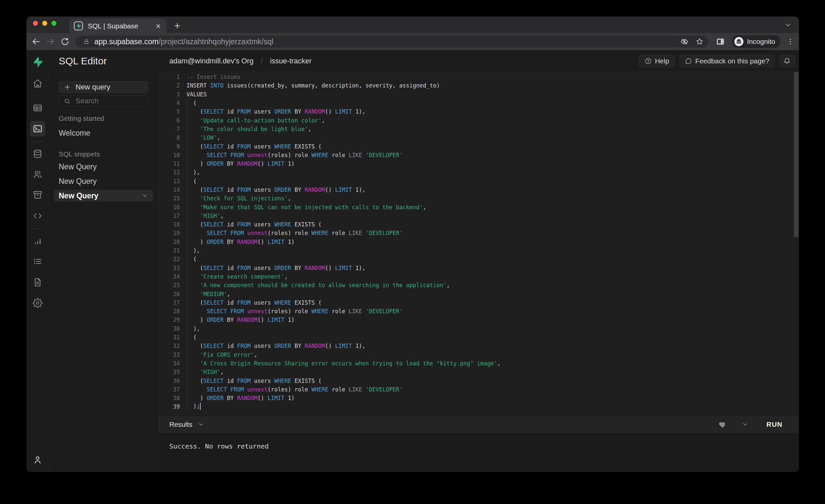 This screenshot has height=504, width=825. Describe the element at coordinates (479, 85) in the screenshot. I see `code-line: 2INSERT INTO issues(created_by, summary,…` at that location.